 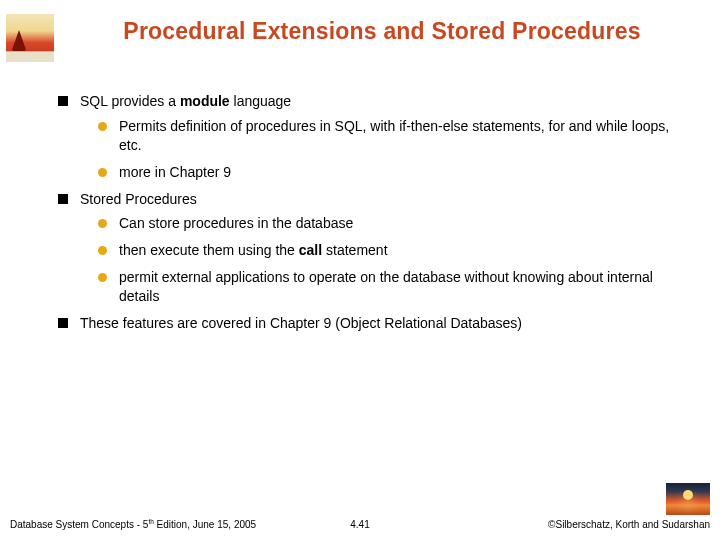 What do you see at coordinates (133, 524) in the screenshot?
I see `footer-left: Database System Concepts - 5th Edition, …` at bounding box center [133, 524].